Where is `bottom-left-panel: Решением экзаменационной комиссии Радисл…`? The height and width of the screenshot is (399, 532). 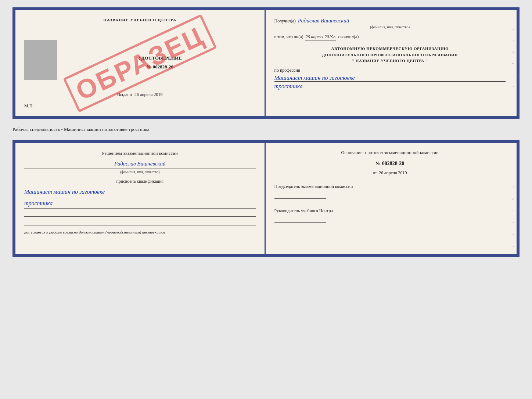 bottom-left-panel: Решением экзаменационной комиссии Радисл… is located at coordinates (140, 198).